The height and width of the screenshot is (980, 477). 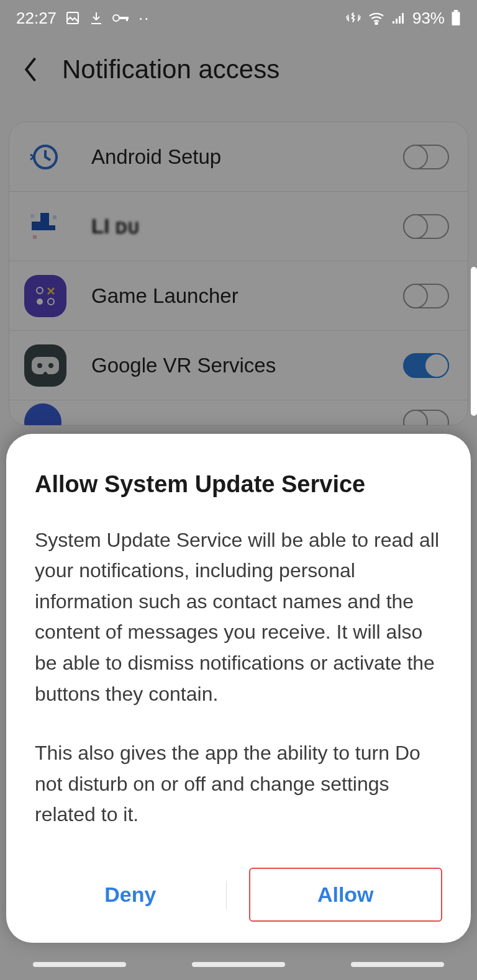 I want to click on app-icon-android-setup, so click(x=45, y=157).